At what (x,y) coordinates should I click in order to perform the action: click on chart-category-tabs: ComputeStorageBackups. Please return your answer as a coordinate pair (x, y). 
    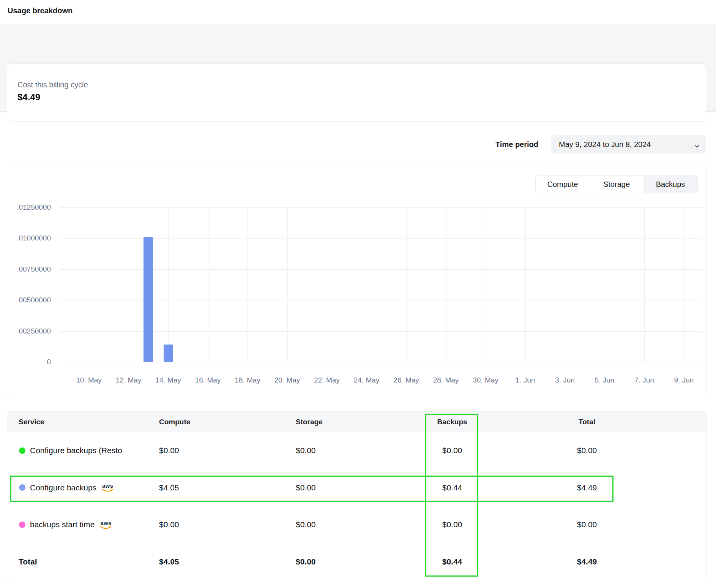
    Looking at the image, I should click on (617, 185).